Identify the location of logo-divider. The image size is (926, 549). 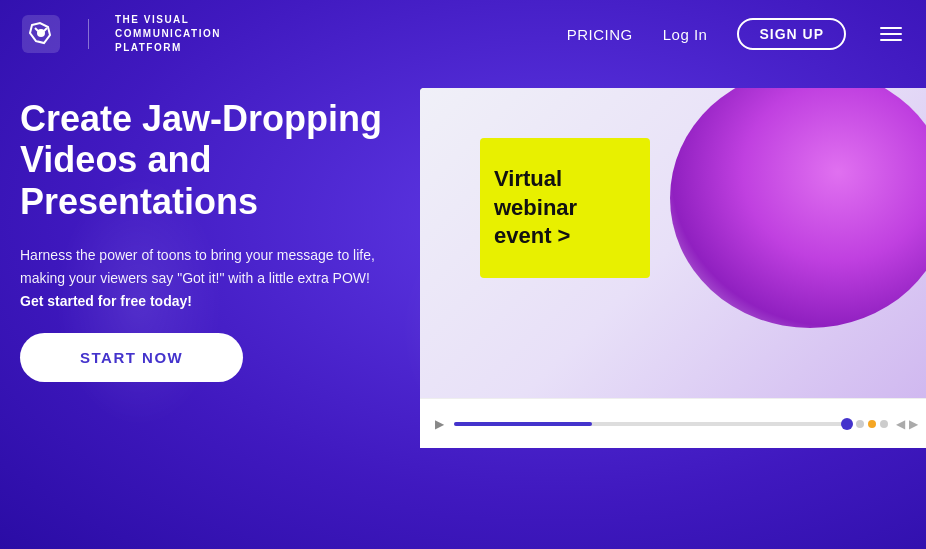
(88, 34).